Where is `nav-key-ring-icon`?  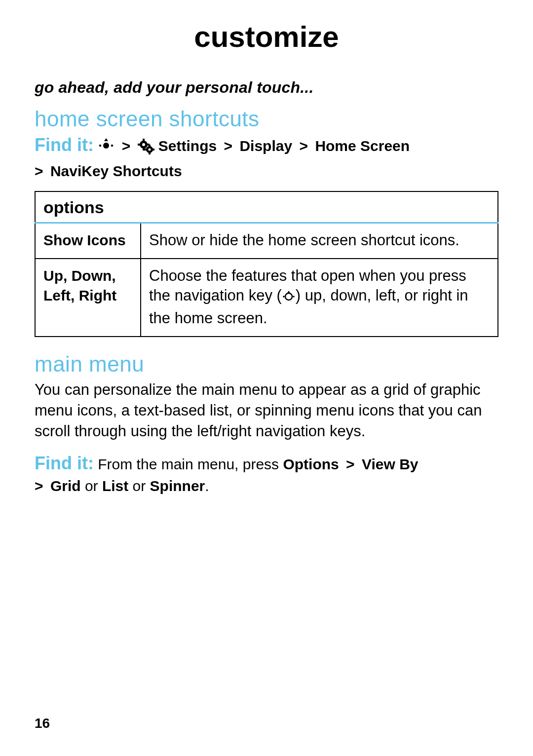
nav-key-ring-icon is located at coordinates (289, 299).